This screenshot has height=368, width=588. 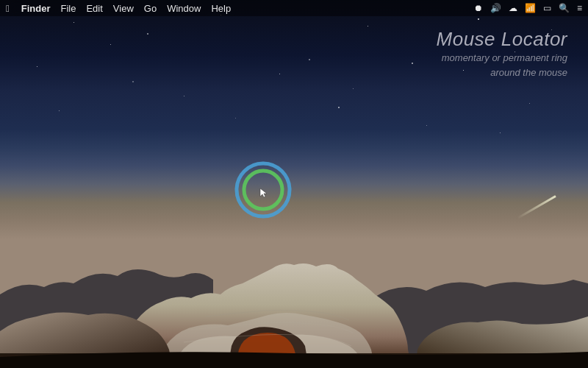 I want to click on overlay-text: Mouse Locator momentary or permanent rin…, so click(x=502, y=54).